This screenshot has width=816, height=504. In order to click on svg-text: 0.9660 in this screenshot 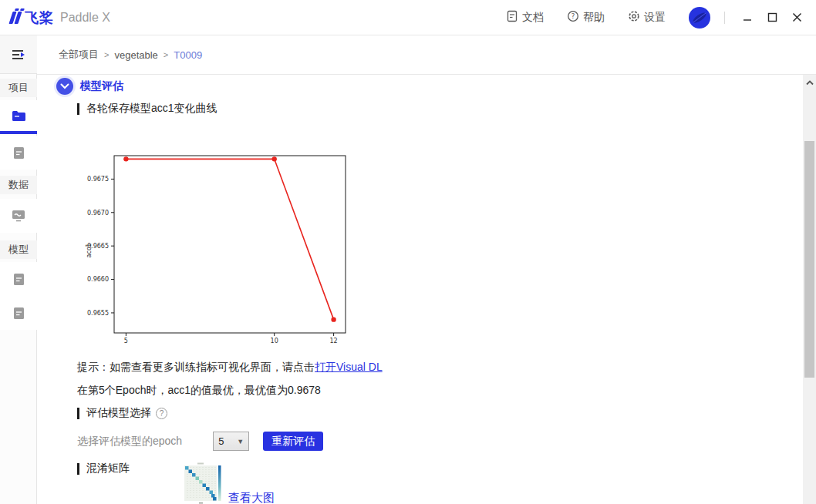, I will do `click(98, 279)`.